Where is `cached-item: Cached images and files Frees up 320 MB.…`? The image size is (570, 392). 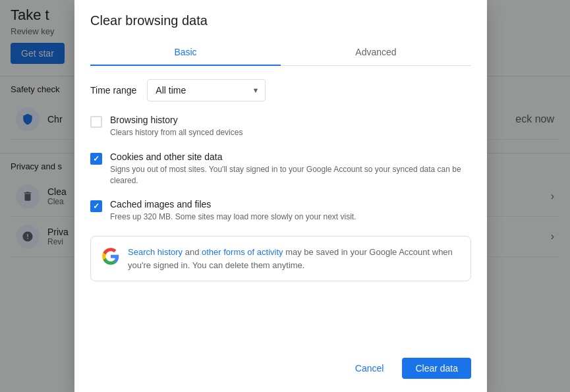 cached-item: Cached images and files Frees up 320 MB.… is located at coordinates (281, 211).